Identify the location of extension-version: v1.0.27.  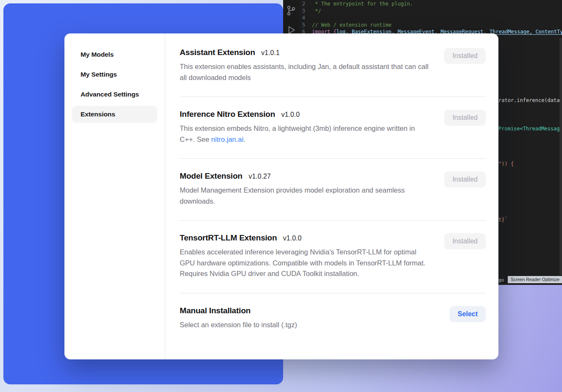
(259, 176).